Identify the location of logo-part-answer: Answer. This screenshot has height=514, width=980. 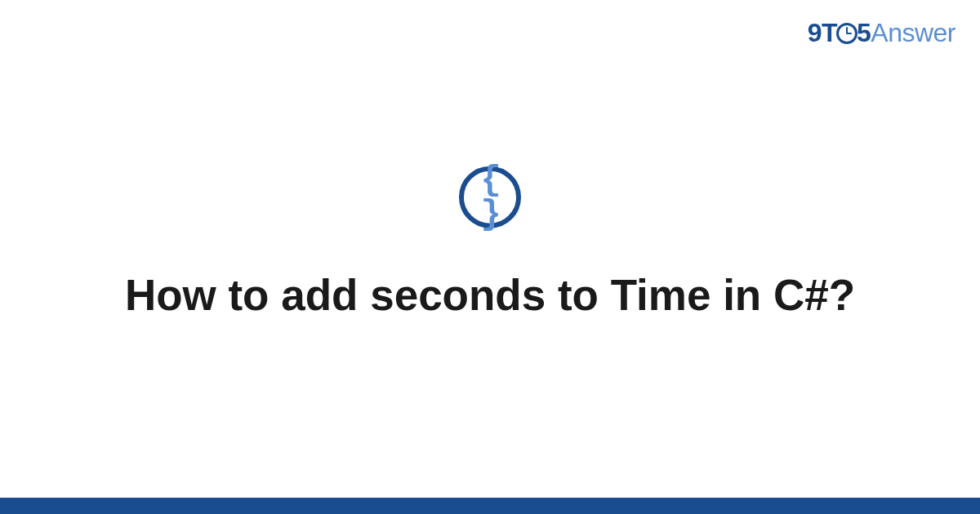
(913, 33).